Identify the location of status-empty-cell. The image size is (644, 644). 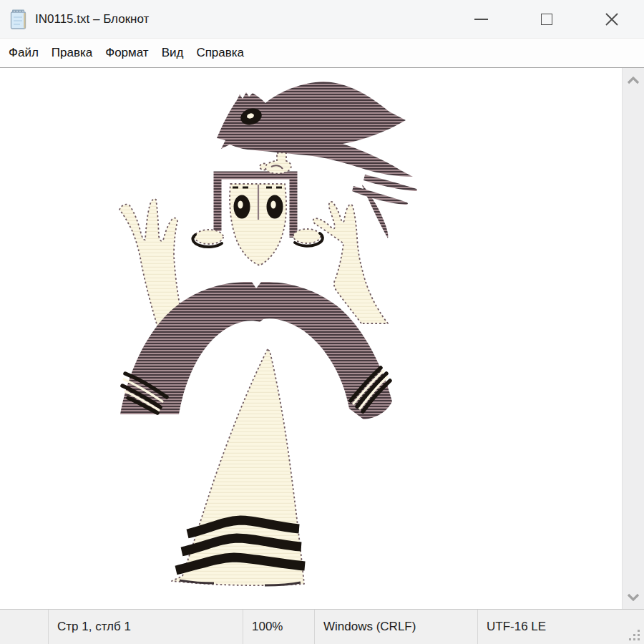
(24, 627).